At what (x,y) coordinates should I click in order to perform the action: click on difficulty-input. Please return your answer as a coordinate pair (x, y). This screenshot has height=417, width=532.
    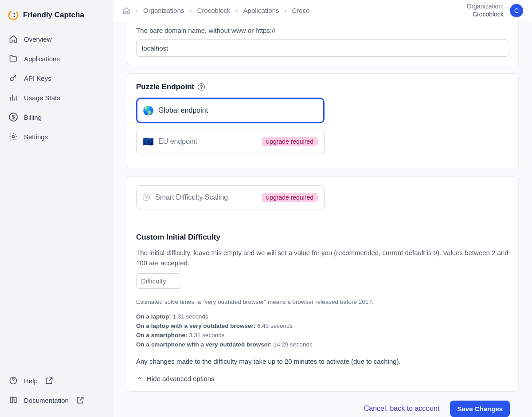
    Looking at the image, I should click on (159, 281).